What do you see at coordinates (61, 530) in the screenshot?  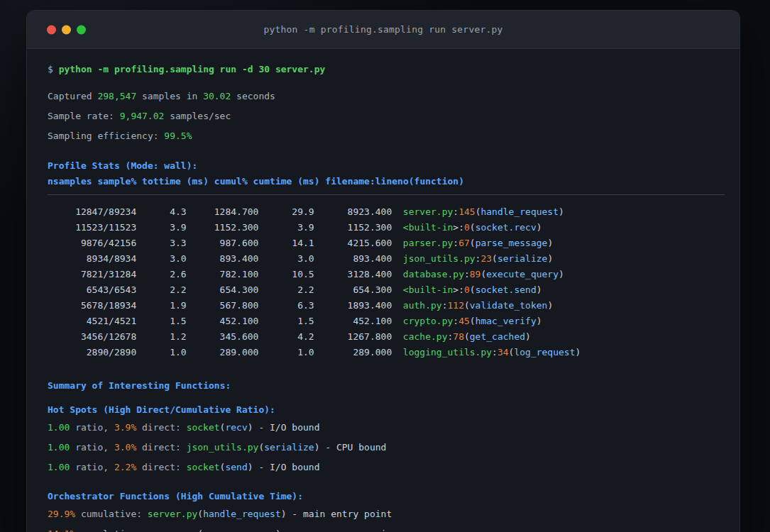 I see `cumulative-pct-value: 14.1%` at bounding box center [61, 530].